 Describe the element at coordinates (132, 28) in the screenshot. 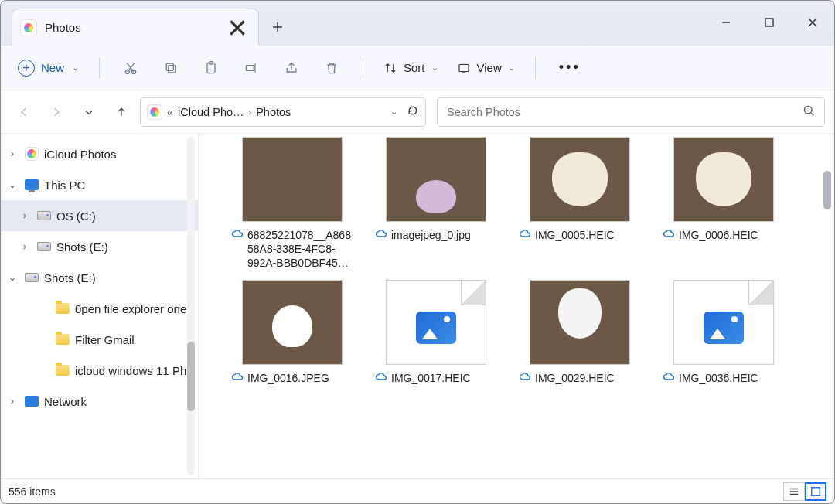

I see `tab-title: Photos` at that location.